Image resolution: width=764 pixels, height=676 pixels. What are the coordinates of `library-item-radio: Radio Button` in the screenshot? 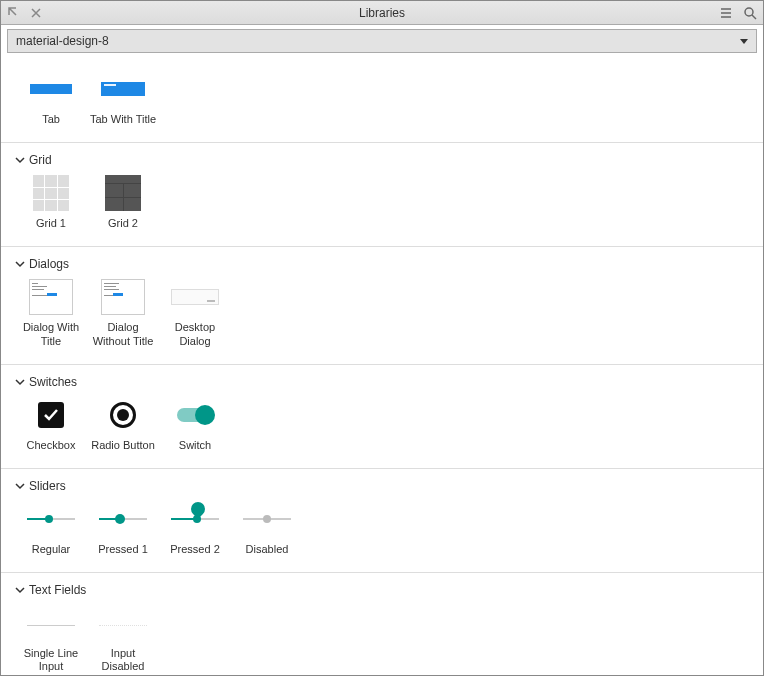 It's located at (123, 424).